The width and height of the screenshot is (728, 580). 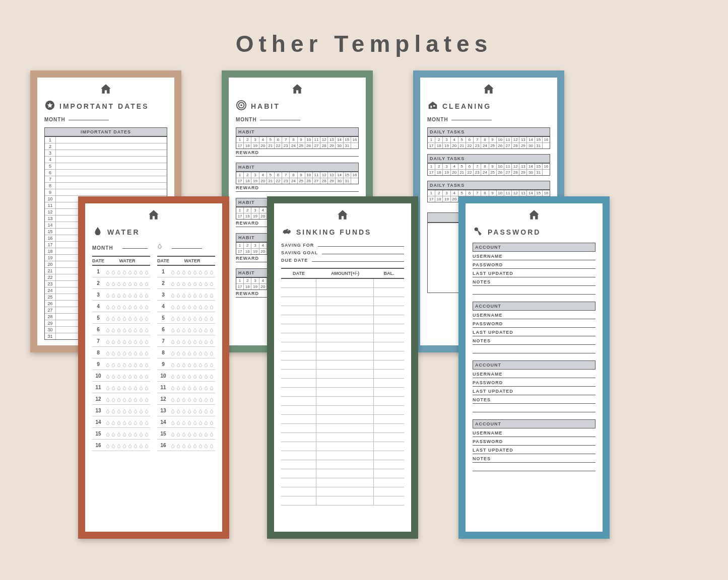 I want to click on goal-underline, so click(x=187, y=249).